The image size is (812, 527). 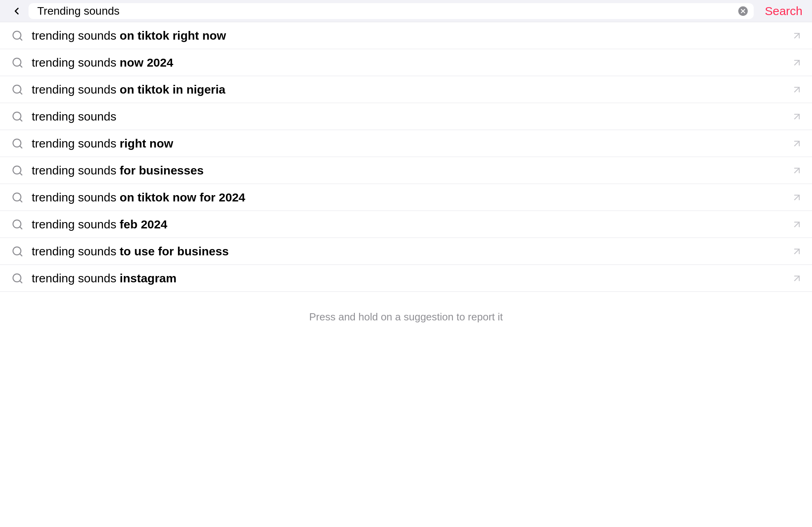 What do you see at coordinates (406, 171) in the screenshot?
I see `suggestion-item: trending sounds for businesses` at bounding box center [406, 171].